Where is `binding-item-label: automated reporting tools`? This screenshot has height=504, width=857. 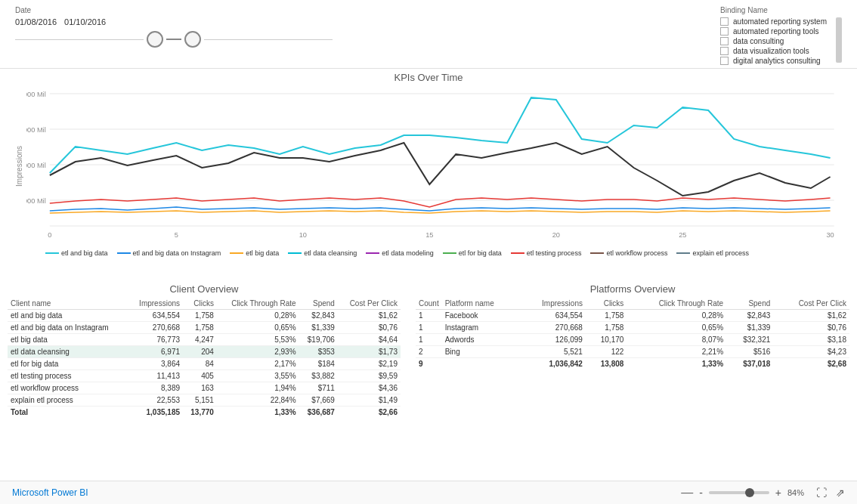
binding-item-label: automated reporting tools is located at coordinates (775, 32).